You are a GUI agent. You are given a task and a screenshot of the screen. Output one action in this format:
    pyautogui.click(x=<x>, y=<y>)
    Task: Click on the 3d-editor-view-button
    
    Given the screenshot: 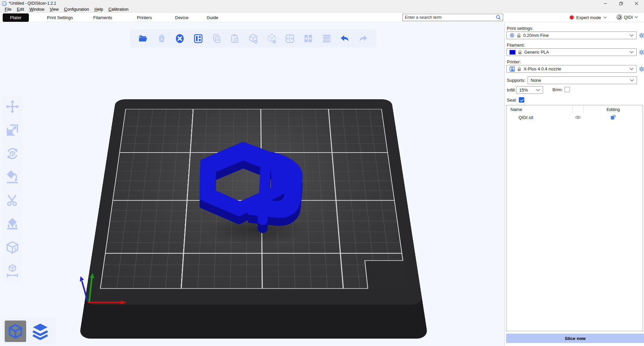 What is the action you would take?
    pyautogui.click(x=15, y=331)
    